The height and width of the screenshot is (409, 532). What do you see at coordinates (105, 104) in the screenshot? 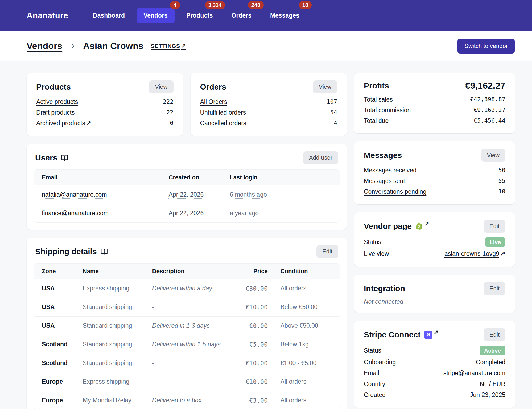
I see `products-card: Products View Active products 222 Draft …` at bounding box center [105, 104].